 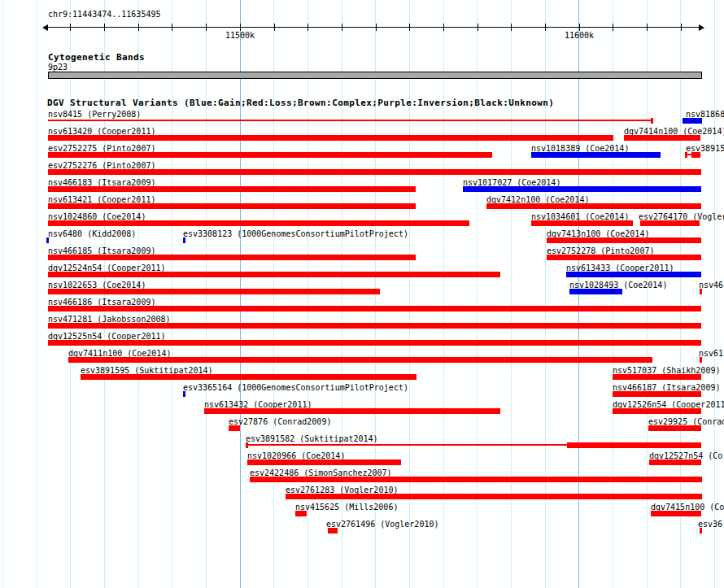 I want to click on ruler-axis-line, so click(x=373, y=28).